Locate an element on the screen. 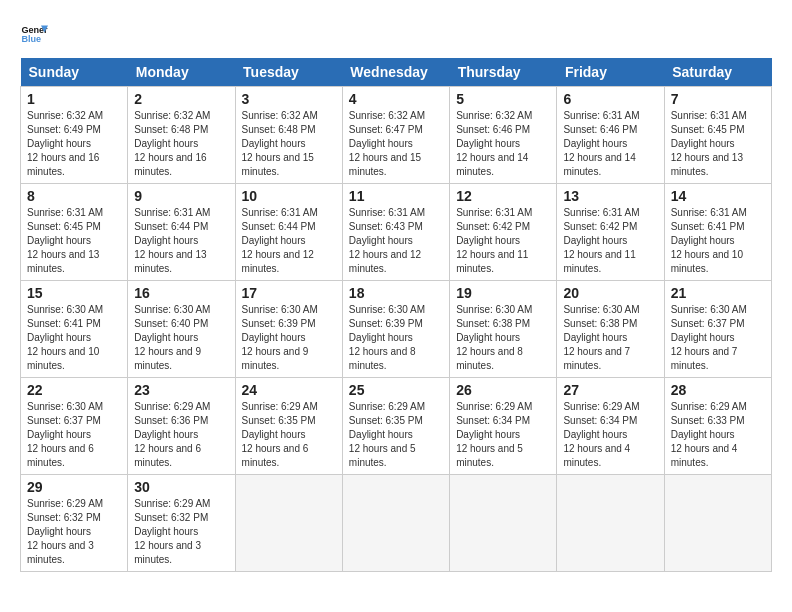  calendar-day-3: 3 Sunrise: 6:32 AM Sunset: 6:48 PM Dayli… is located at coordinates (288, 136).